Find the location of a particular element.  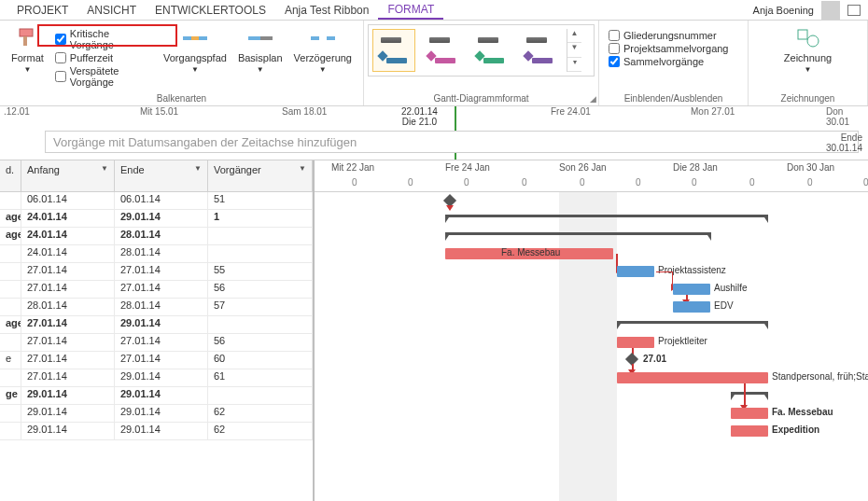

tab-format: FORMAT is located at coordinates (411, 10).